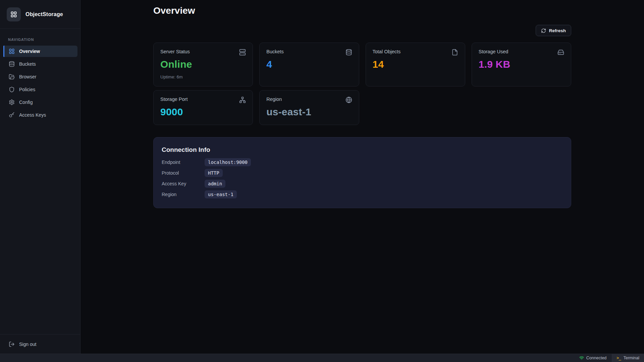  I want to click on sidebar-item-access-keys: Access Keys, so click(40, 115).